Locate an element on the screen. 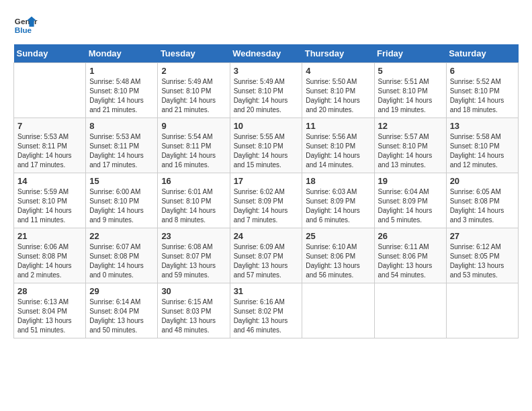 The width and height of the screenshot is (532, 411). day-info: Sunrise: 6:15 AM Sunset: 8:03 PM Dayligh… is located at coordinates (193, 316).